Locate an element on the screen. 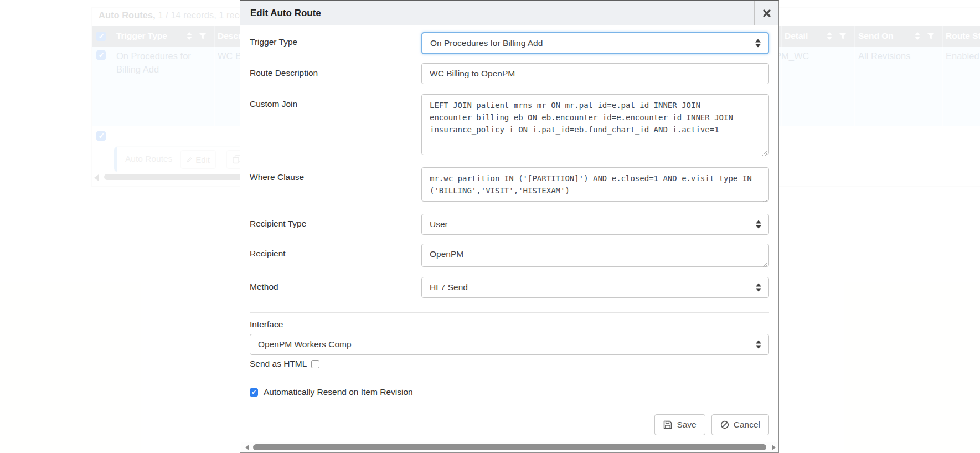 The height and width of the screenshot is (453, 980). trigger-type-value: On Procedures for Billing Add is located at coordinates (486, 43).